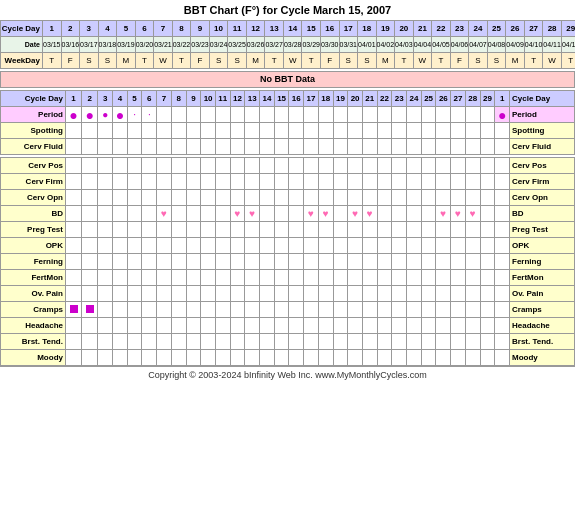  I want to click on cramps-label-right: Cramps, so click(542, 310).